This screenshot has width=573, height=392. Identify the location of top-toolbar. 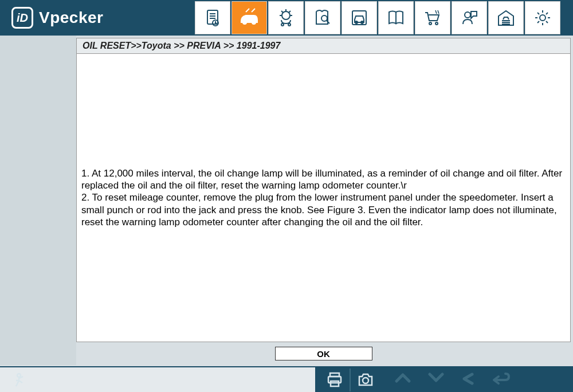
(378, 18).